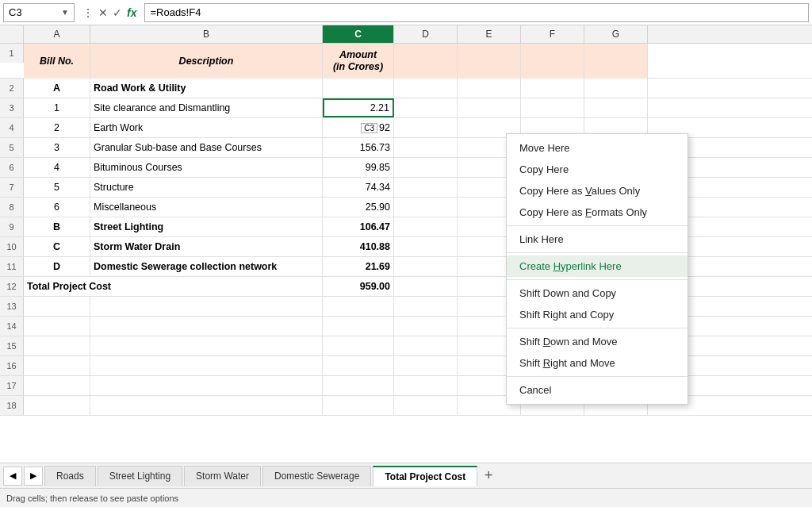 The image size is (812, 507). I want to click on cell-g3, so click(616, 108).